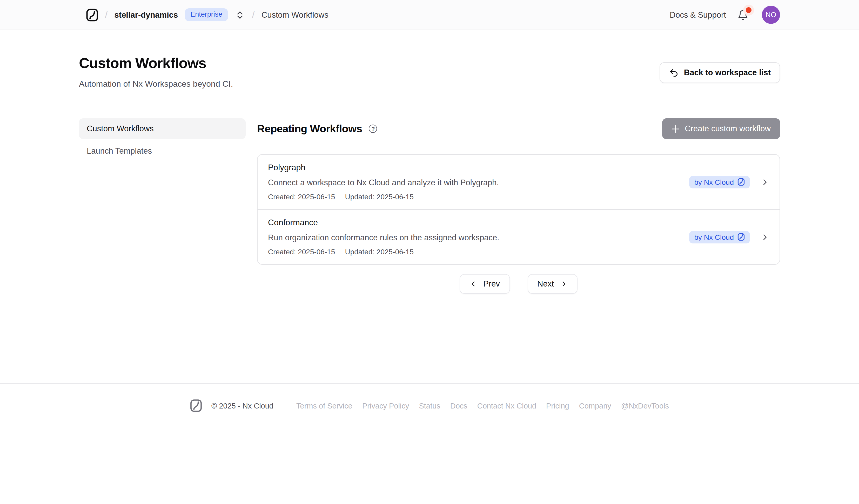 This screenshot has width=859, height=504. Describe the element at coordinates (162, 151) in the screenshot. I see `sidebar-item-launch-templates: Launch Templates` at that location.